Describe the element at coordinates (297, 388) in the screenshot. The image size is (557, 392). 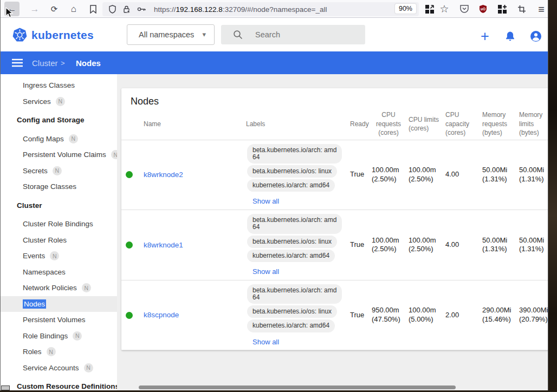
I see `horizontal-scrollbar-thumb` at that location.